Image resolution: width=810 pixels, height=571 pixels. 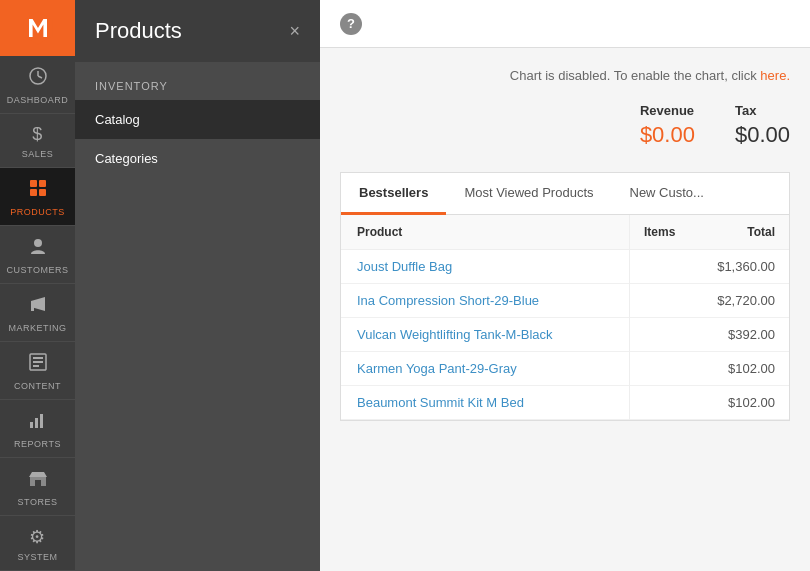 What do you see at coordinates (565, 126) in the screenshot?
I see `stats-row: Revenue $0.00 Tax $0.00` at bounding box center [565, 126].